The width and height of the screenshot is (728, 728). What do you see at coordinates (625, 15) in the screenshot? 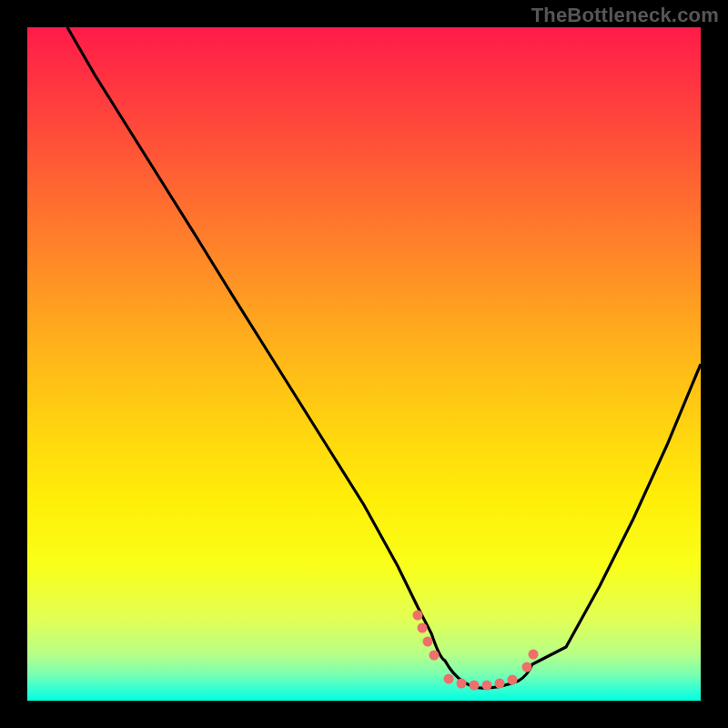
I see `watermark-text: TheBottleneck.com` at bounding box center [625, 15].